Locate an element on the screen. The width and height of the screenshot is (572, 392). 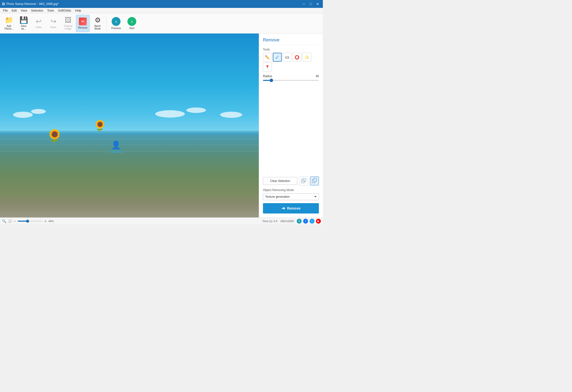
toolbar-separator is located at coordinates (106, 23).